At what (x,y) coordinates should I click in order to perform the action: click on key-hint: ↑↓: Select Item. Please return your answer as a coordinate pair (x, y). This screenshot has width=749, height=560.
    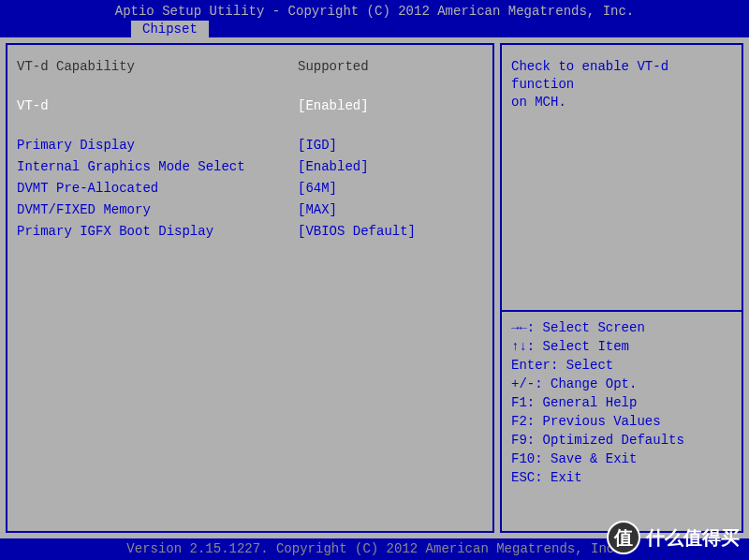
    Looking at the image, I should click on (622, 346).